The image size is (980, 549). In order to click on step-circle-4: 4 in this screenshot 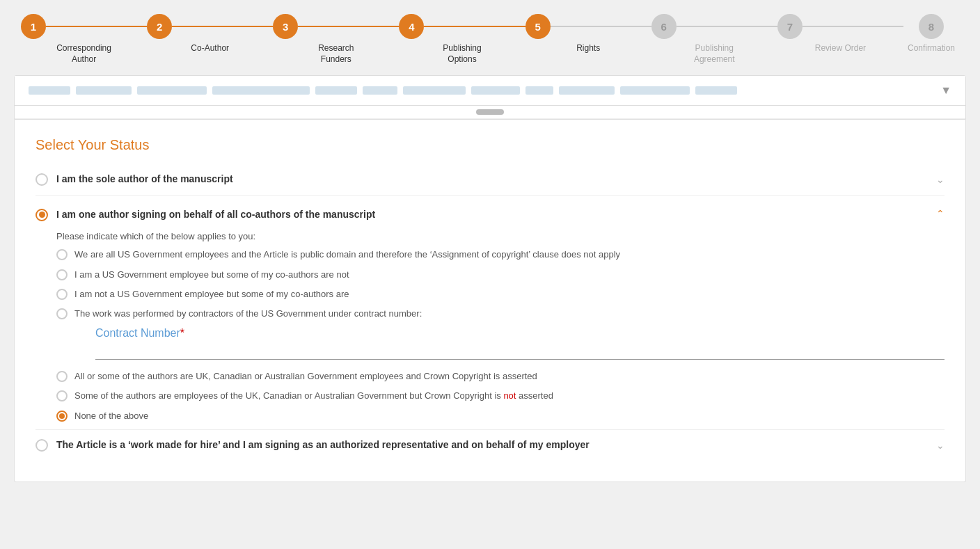, I will do `click(411, 26)`.